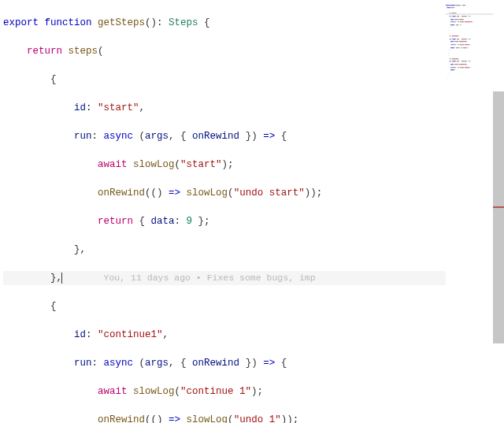 This screenshot has width=504, height=423. I want to click on return-type: Steps, so click(183, 23).